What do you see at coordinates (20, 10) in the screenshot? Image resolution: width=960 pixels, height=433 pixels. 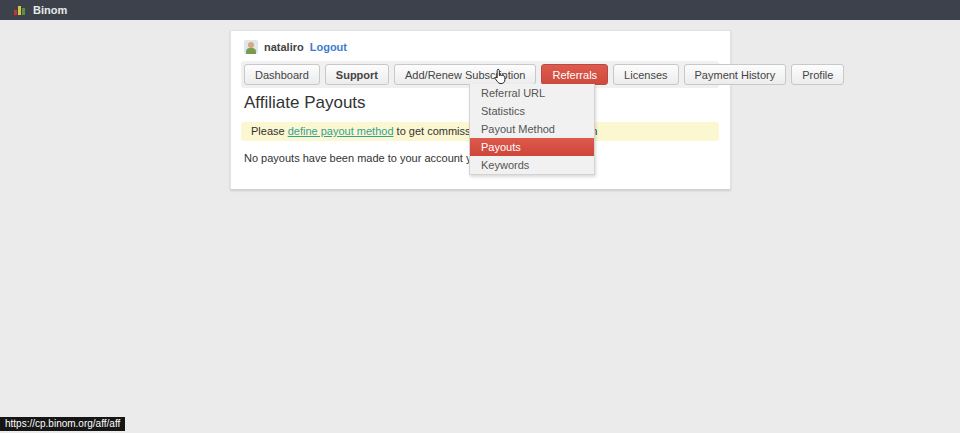 I see `bar-chart-icon` at bounding box center [20, 10].